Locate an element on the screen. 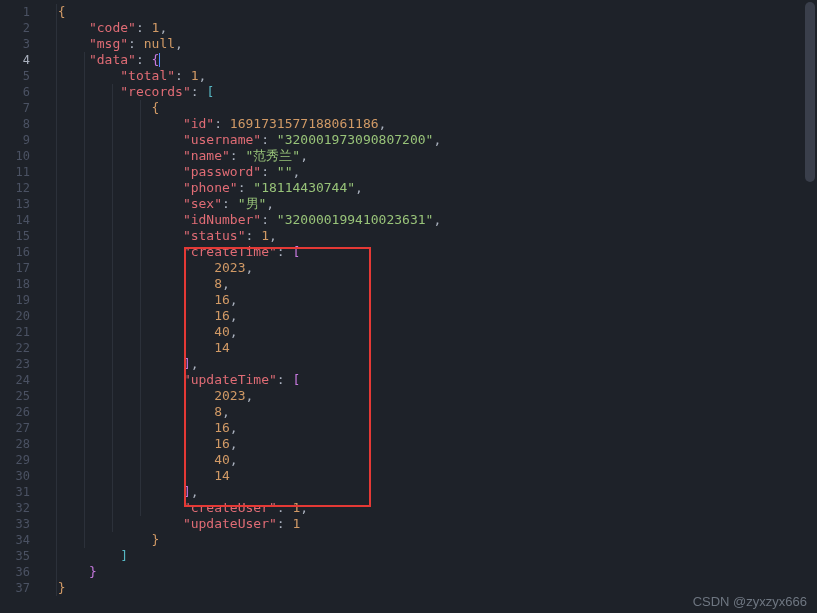 This screenshot has height=613, width=817. line-number: 33 is located at coordinates (21, 524).